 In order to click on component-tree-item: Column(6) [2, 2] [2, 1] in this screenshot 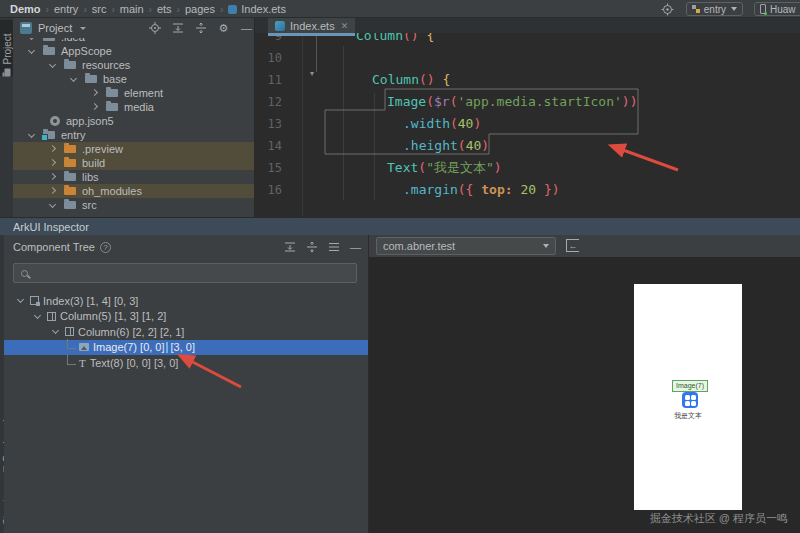, I will do `click(117, 332)`.